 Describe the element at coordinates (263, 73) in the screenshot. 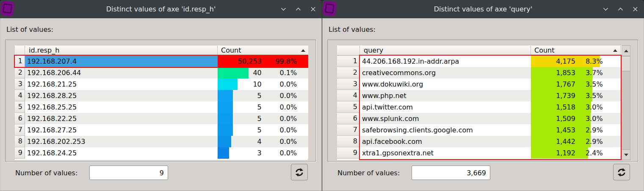

I see `count-cell: 400.1%` at that location.